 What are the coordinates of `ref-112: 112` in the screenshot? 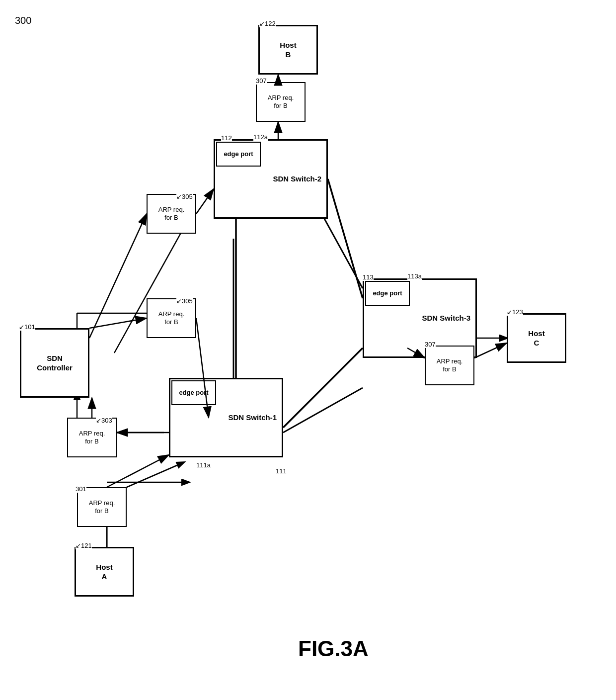 It's located at (227, 138).